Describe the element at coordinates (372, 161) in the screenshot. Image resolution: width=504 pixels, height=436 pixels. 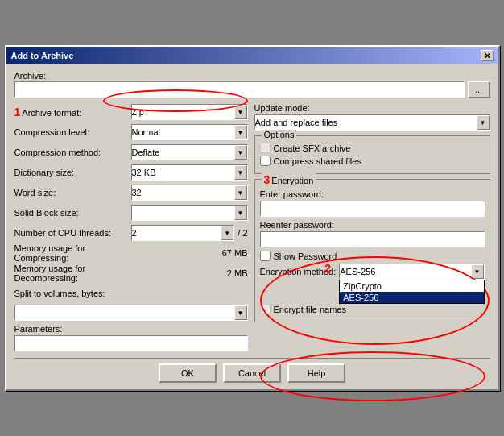
I see `compress-shared-row: Compress shared files` at that location.